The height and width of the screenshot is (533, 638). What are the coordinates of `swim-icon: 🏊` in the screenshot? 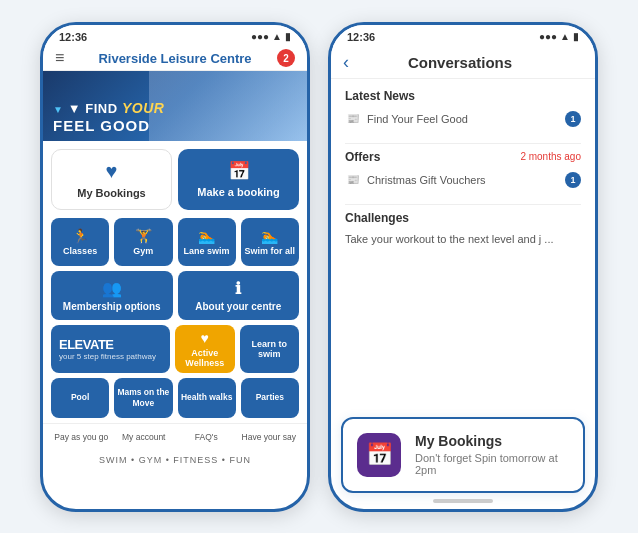 It's located at (206, 236).